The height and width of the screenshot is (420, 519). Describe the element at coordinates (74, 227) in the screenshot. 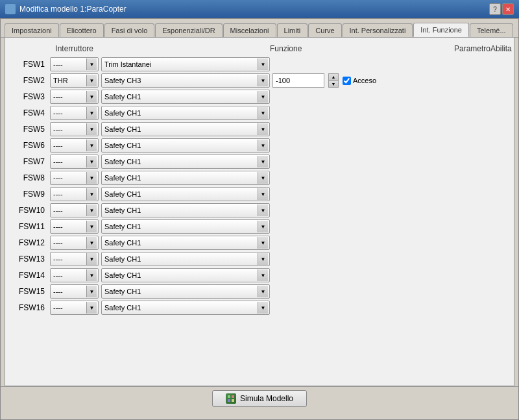

I see `fsw11-switch-select: ---- ▼` at that location.